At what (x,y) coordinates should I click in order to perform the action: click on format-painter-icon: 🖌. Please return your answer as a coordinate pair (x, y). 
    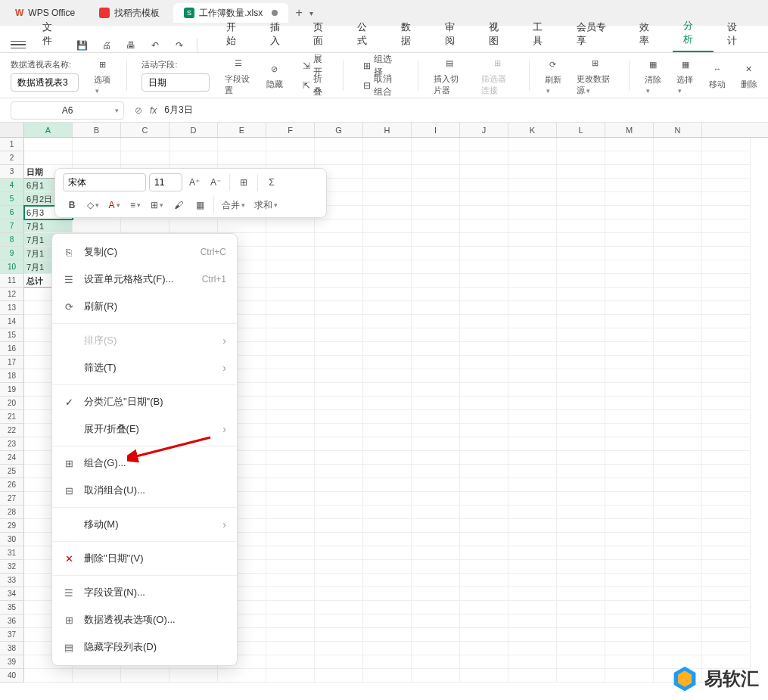
    Looking at the image, I should click on (179, 205).